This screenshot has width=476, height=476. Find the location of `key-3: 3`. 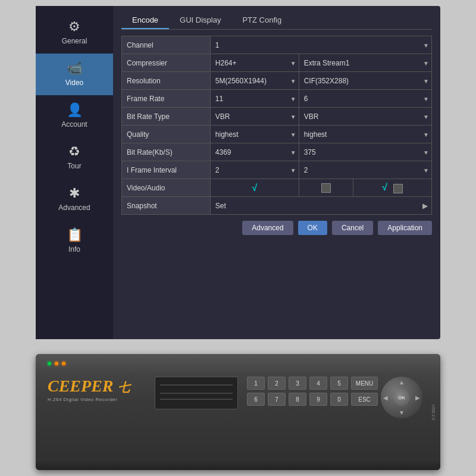

key-3: 3 is located at coordinates (298, 383).